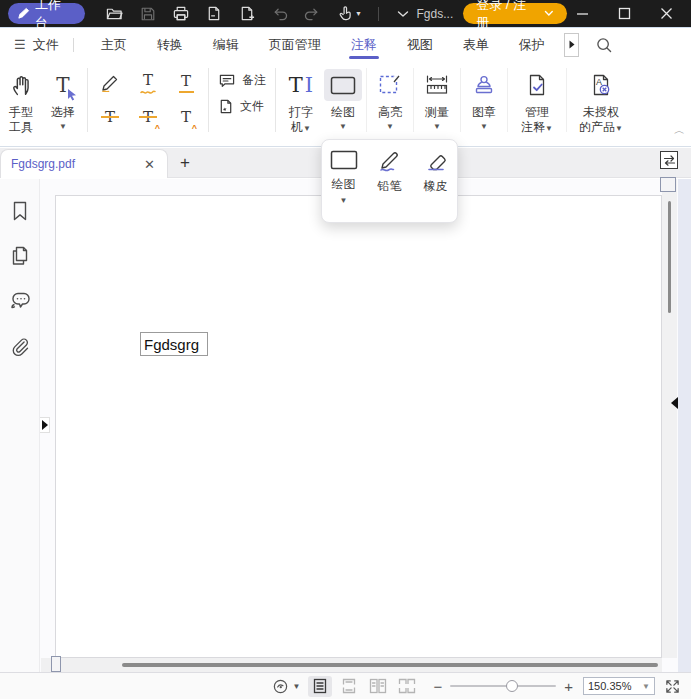 The height and width of the screenshot is (699, 691). I want to click on insert-text-tool-button: T^, so click(186, 117).